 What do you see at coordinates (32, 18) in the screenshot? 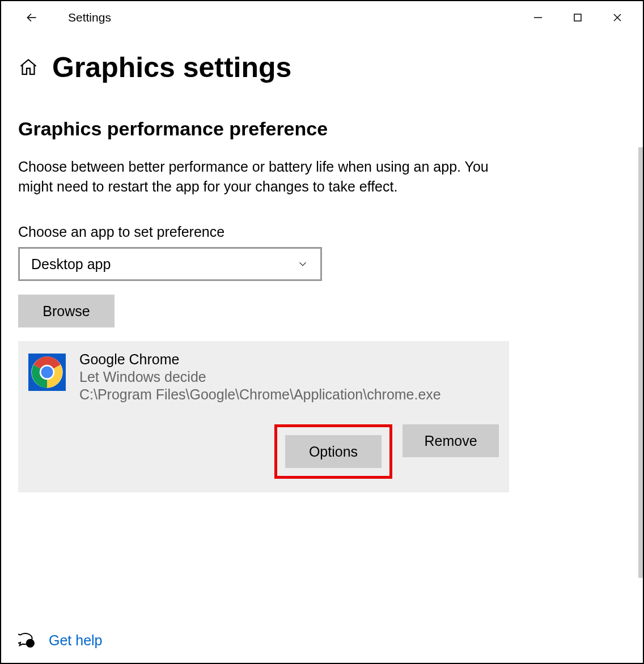
I see `back-button` at bounding box center [32, 18].